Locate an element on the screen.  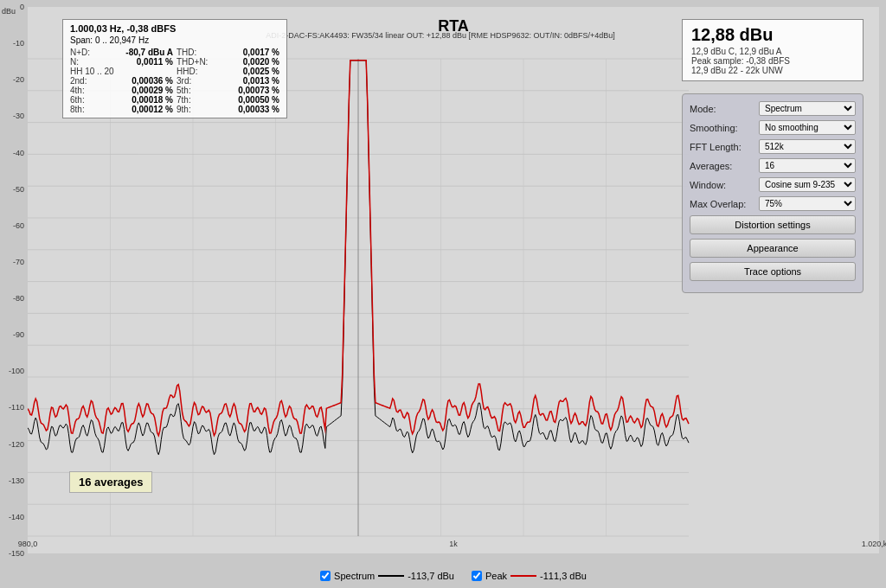
dbu-axis-label: dBu is located at coordinates (9, 11).